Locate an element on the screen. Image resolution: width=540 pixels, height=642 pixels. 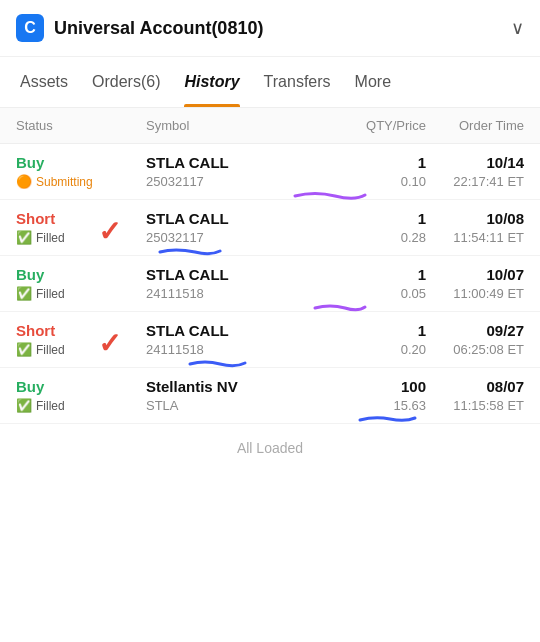
status-col: Buy 🟠 Submitting is located at coordinates (81, 172).